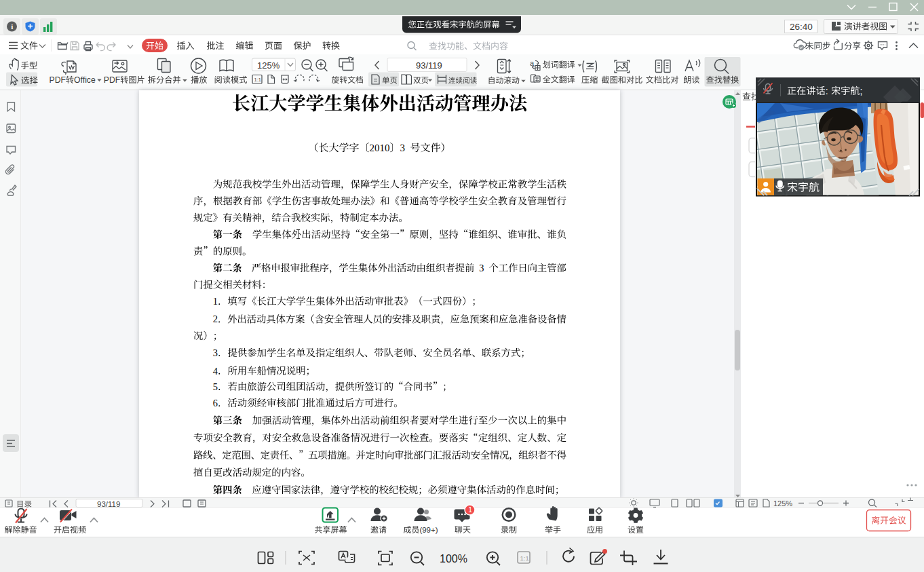  What do you see at coordinates (216, 387) in the screenshot?
I see `svg-text: 5` at bounding box center [216, 387].